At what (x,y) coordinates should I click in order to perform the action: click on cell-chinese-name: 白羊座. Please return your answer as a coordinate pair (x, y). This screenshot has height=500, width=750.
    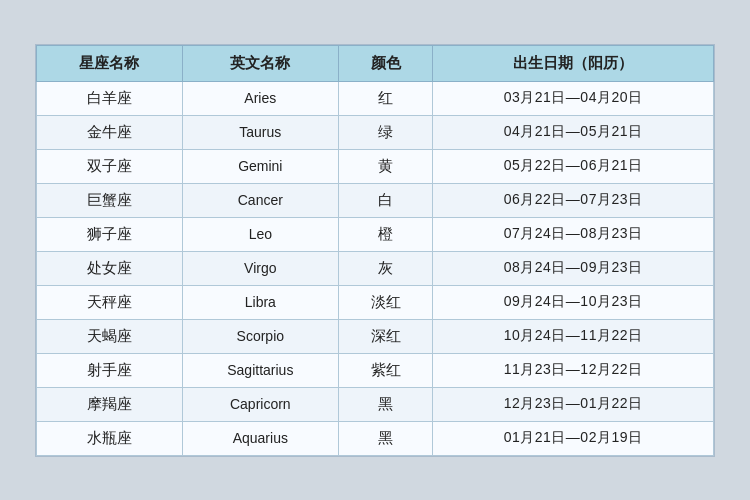
    Looking at the image, I should click on (110, 98).